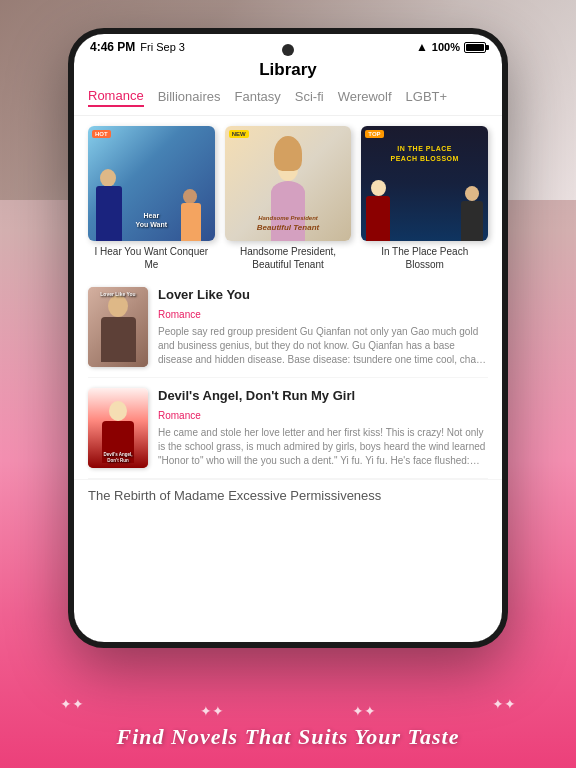  What do you see at coordinates (112, 47) in the screenshot?
I see `status-time: 4:46 PM` at bounding box center [112, 47].